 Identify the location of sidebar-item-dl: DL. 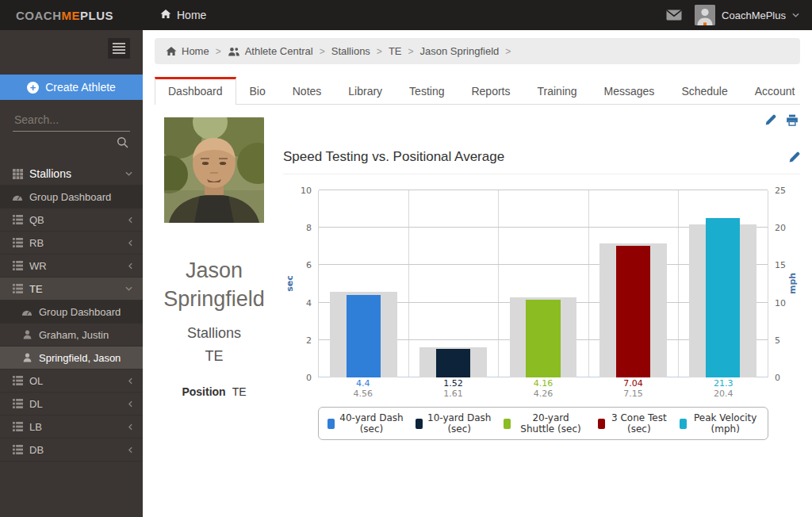
(71, 404).